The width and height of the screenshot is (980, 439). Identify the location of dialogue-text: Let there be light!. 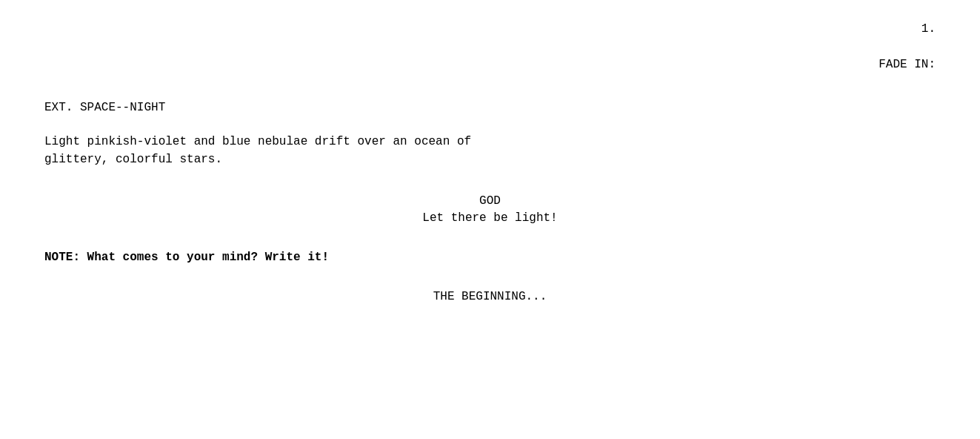
(490, 218).